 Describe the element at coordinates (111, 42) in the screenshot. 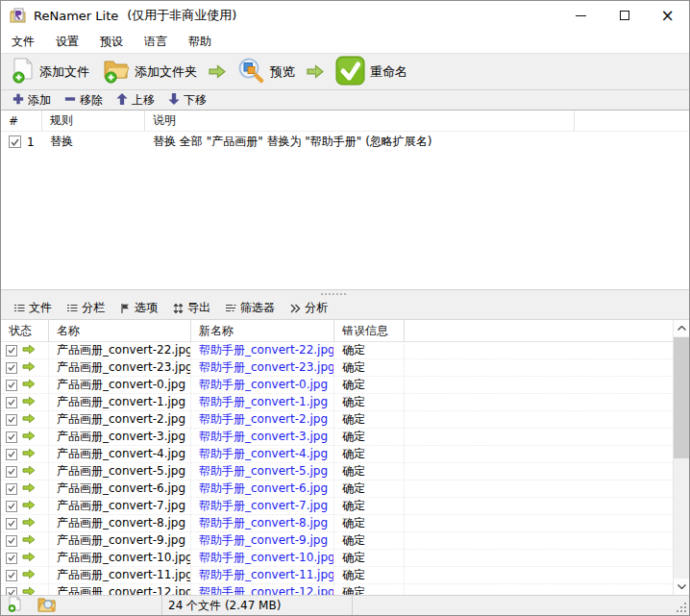

I see `menu-presets: 预设` at that location.